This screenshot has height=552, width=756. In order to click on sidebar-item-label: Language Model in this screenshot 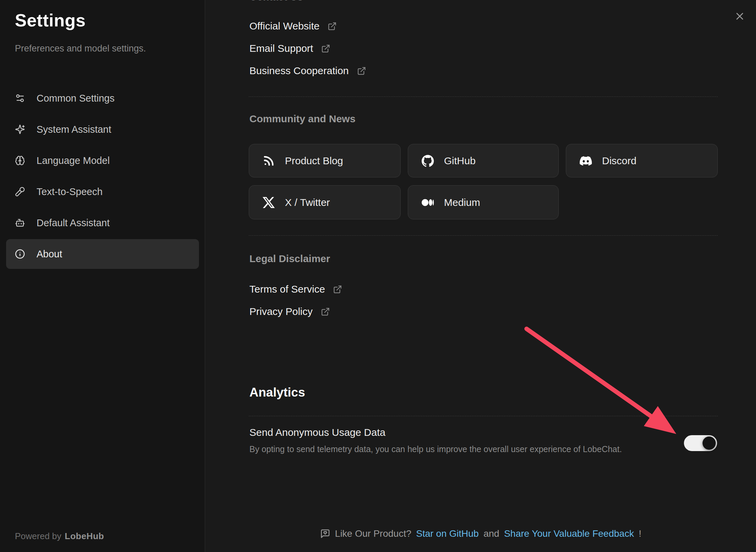, I will do `click(73, 161)`.